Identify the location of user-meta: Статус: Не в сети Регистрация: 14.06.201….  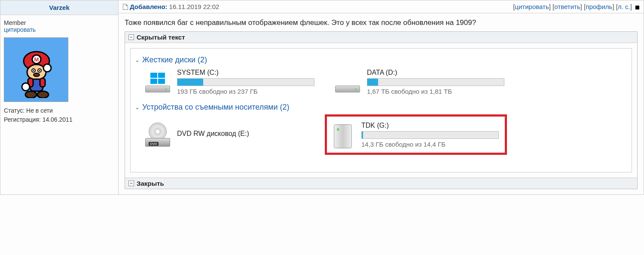
(59, 115).